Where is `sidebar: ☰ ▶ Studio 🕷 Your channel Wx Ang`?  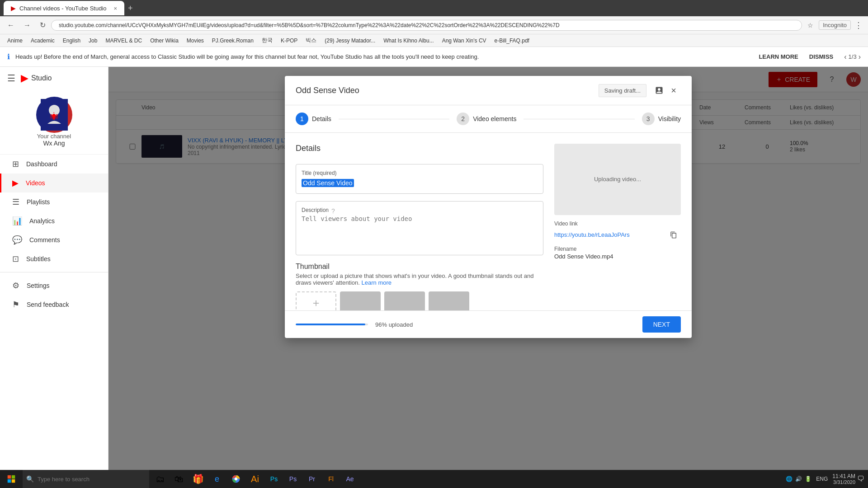 sidebar: ☰ ▶ Studio 🕷 Your channel Wx Ang is located at coordinates (54, 277).